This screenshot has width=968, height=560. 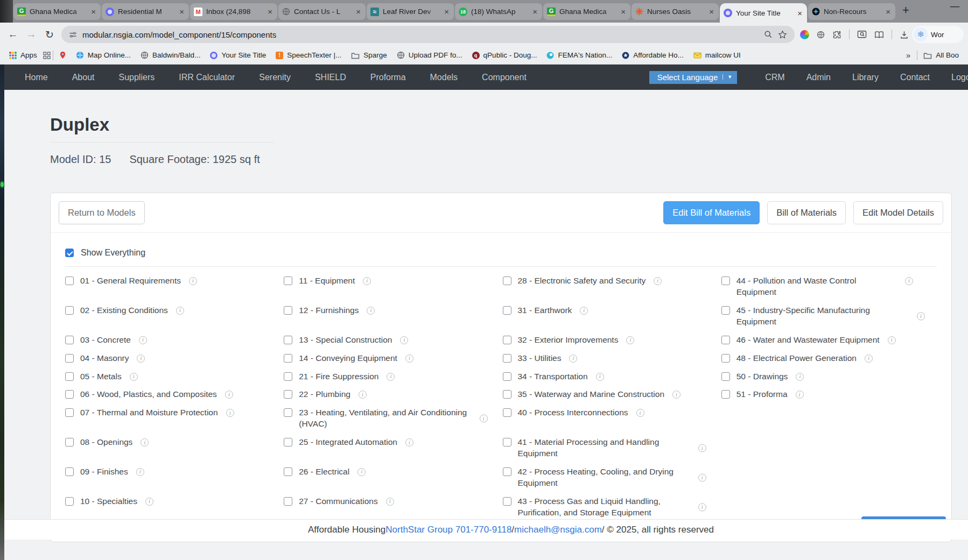 I want to click on bookmark-item: mailcow UI, so click(x=717, y=55).